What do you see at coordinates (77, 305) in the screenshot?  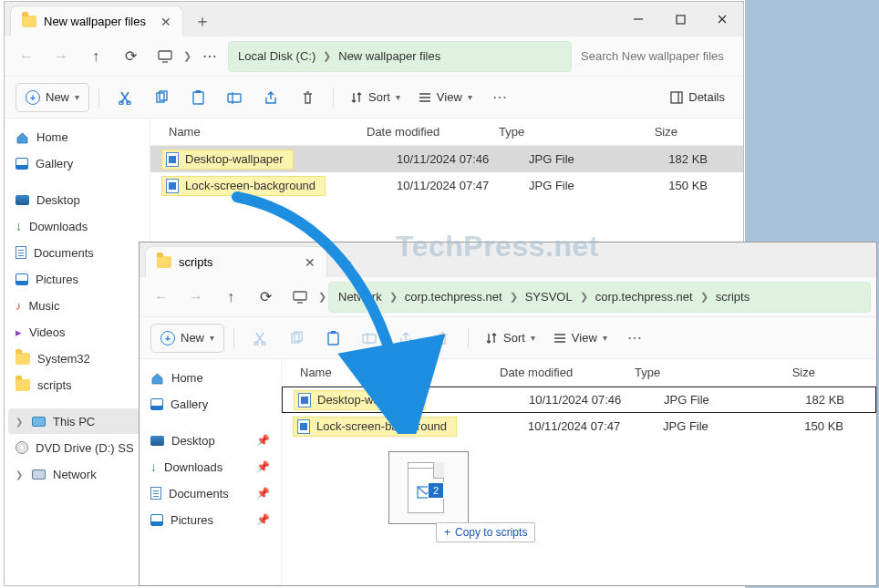 I see `nav-music: ♪Music` at bounding box center [77, 305].